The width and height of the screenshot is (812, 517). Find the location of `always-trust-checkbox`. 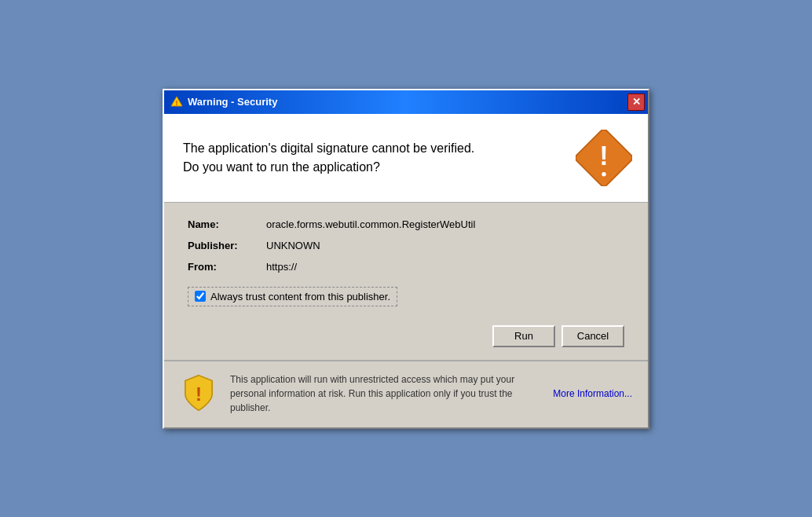

always-trust-checkbox is located at coordinates (200, 296).